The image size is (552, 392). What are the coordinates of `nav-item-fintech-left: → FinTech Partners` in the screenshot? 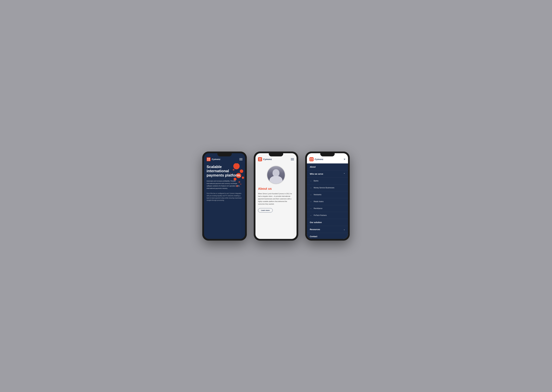 It's located at (318, 215).